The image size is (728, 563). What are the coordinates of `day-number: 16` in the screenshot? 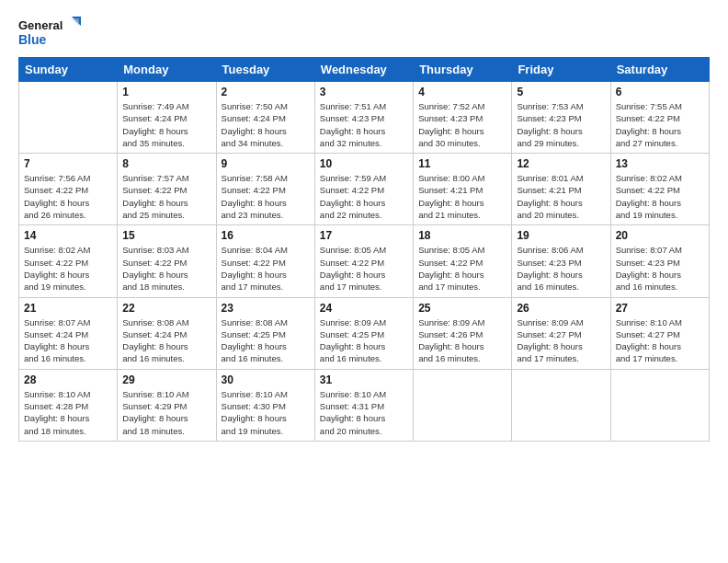 It's located at (266, 236).